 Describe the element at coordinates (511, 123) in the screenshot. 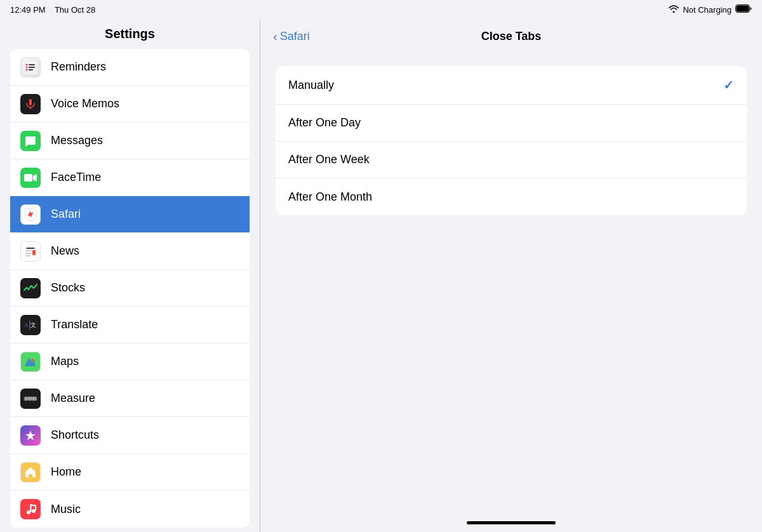

I see `option-after-one-day: After One Day` at that location.